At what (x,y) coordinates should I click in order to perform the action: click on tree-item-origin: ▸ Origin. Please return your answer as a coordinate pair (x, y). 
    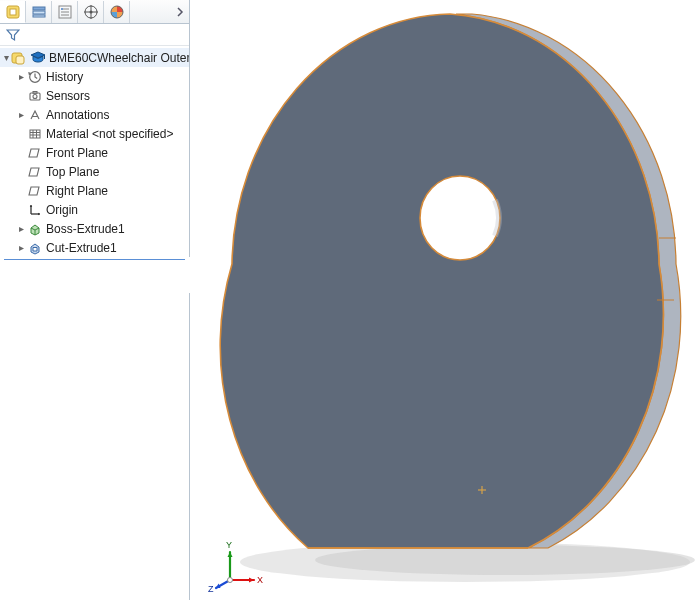
    Looking at the image, I should click on (94, 210).